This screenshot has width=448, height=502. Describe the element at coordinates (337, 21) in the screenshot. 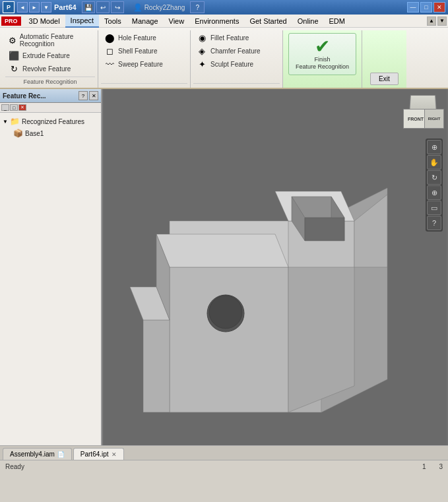

I see `menu-edm: EDM` at that location.